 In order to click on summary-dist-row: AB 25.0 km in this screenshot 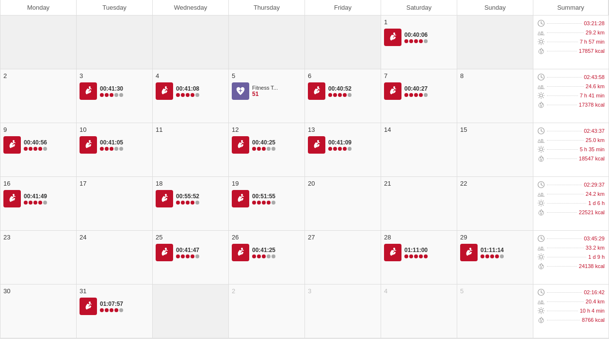, I will do `click(571, 140)`.